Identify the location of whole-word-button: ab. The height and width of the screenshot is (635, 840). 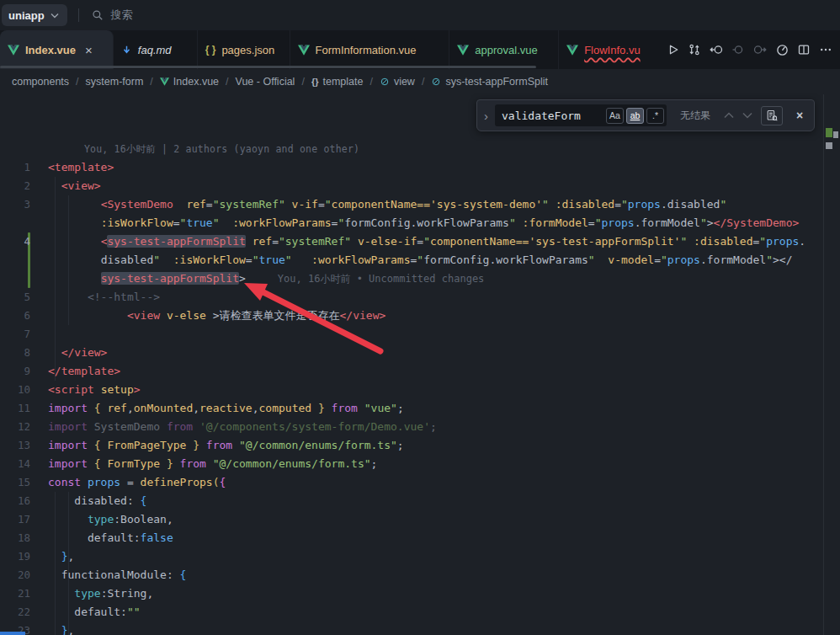
(635, 116).